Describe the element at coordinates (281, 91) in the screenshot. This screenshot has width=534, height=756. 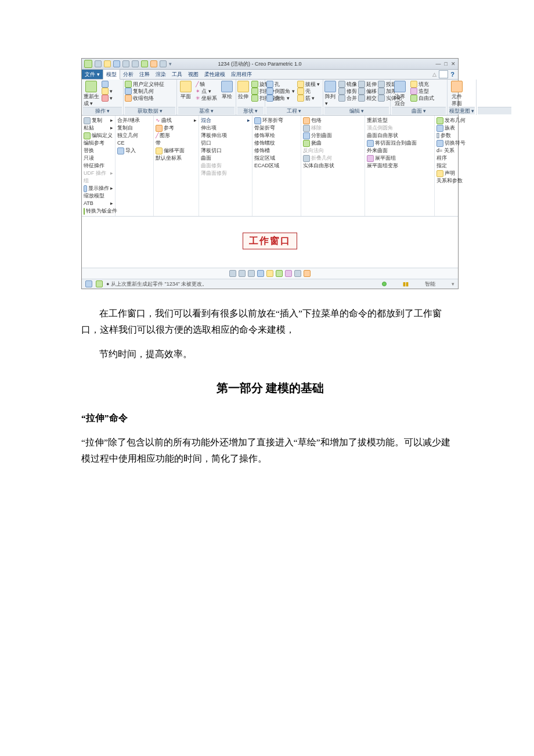
I see `round-button: 倒圆角 ▾` at that location.